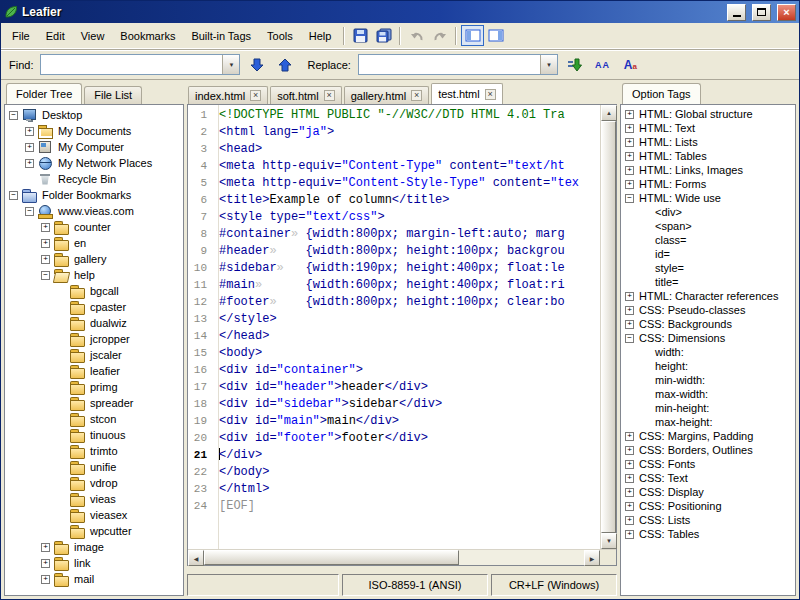  Describe the element at coordinates (602, 64) in the screenshot. I see `replace-all-button: AA` at that location.